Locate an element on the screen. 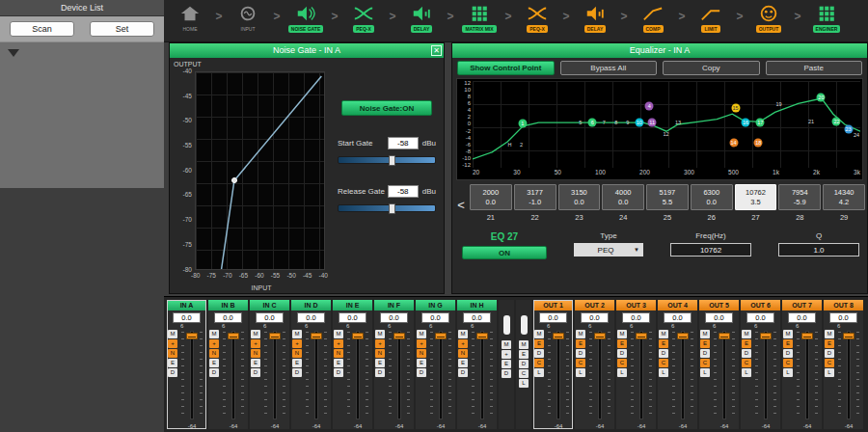 This screenshot has width=868, height=432. copy-button: Copy is located at coordinates (712, 68).